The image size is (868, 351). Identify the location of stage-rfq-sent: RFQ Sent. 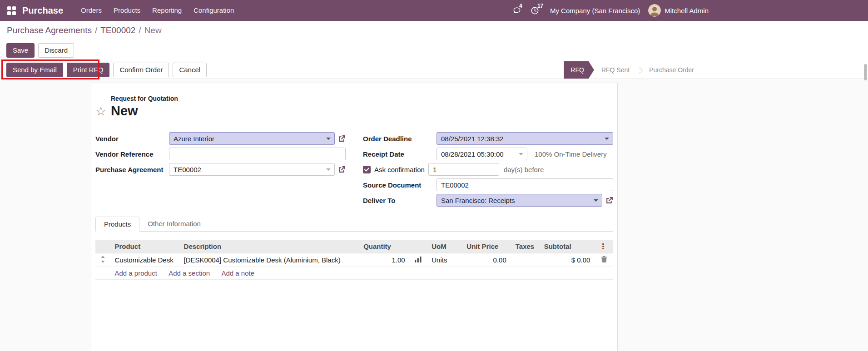
(615, 70).